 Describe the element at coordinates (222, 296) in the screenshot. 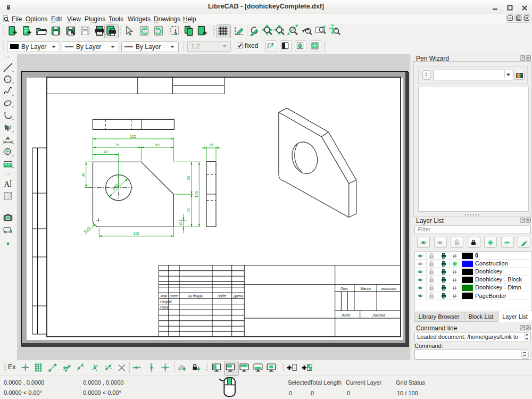

I see `svg-text: Подп.` at that location.